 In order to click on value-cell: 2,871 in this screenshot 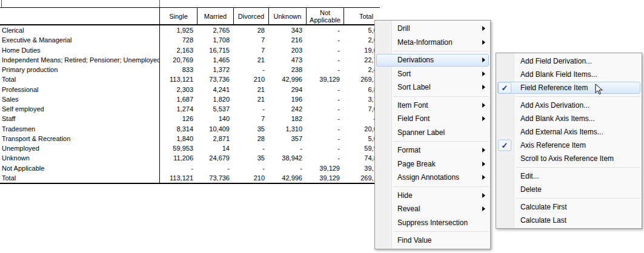, I will do `click(215, 139)`.